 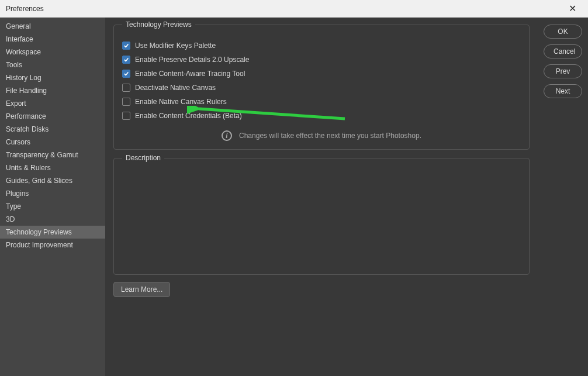 What do you see at coordinates (53, 26) in the screenshot?
I see `sidebar-item: General` at bounding box center [53, 26].